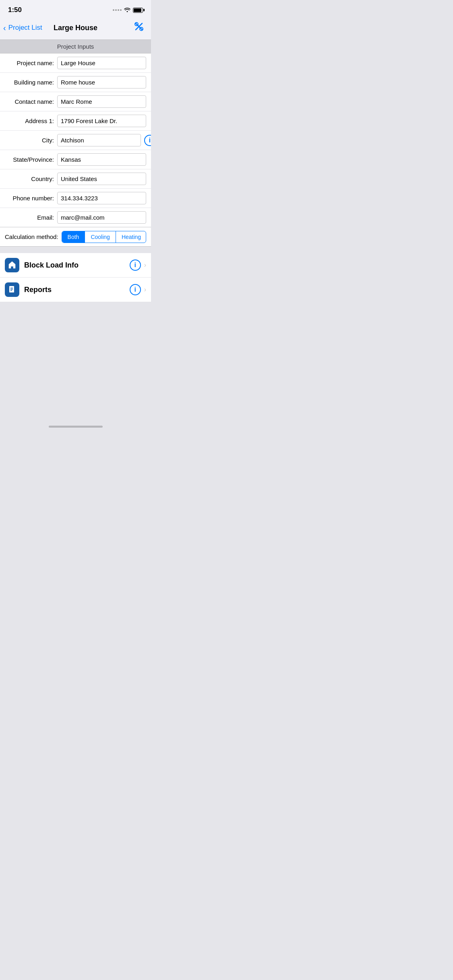 The image size is (453, 980). I want to click on block-load-info-button: i, so click(135, 265).